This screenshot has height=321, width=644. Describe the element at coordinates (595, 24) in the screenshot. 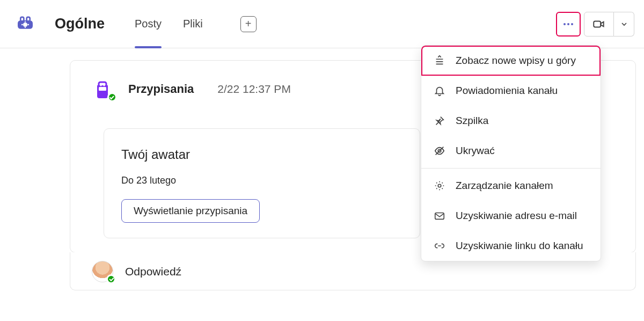

I see `header-actions` at that location.